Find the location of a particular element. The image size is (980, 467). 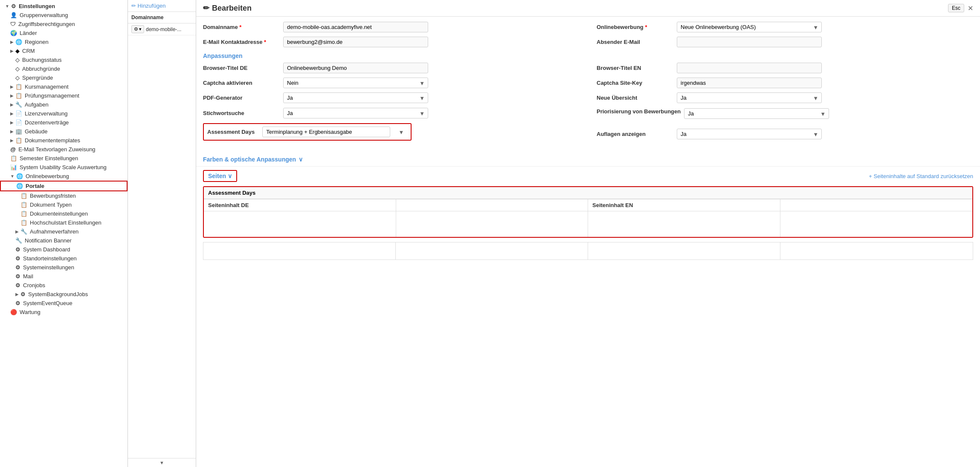

middle-domain-header: Domainname is located at coordinates (162, 18).